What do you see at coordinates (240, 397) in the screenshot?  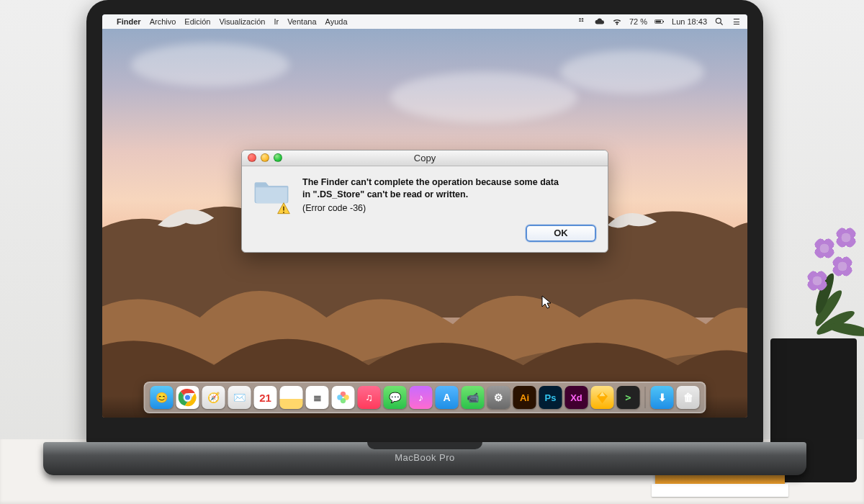 I see `dock-item-mail: ✉️` at bounding box center [240, 397].